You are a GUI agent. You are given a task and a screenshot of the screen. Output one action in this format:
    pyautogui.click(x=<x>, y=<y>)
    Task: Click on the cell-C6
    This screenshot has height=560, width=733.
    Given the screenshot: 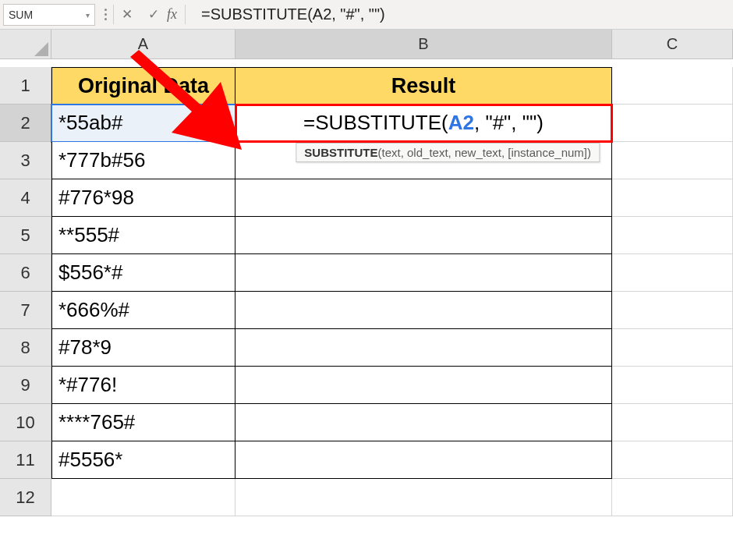 What is the action you would take?
    pyautogui.click(x=672, y=273)
    